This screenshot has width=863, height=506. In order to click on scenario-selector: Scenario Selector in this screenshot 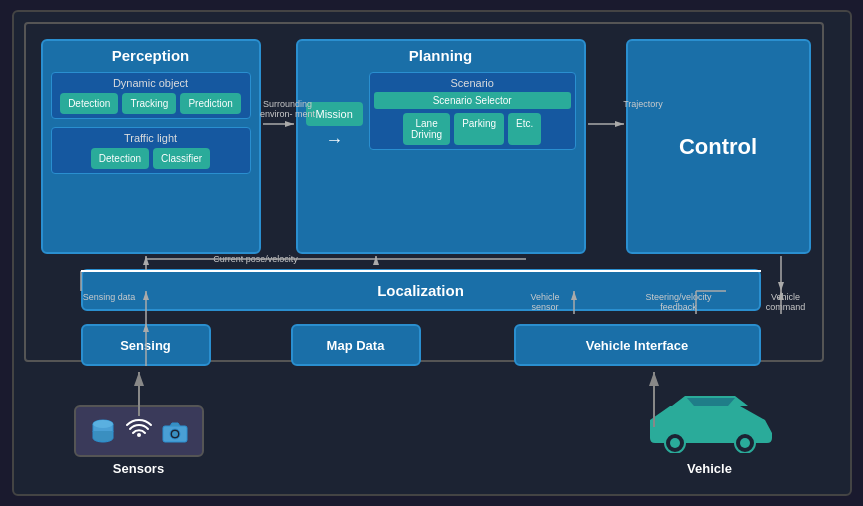, I will do `click(472, 100)`.